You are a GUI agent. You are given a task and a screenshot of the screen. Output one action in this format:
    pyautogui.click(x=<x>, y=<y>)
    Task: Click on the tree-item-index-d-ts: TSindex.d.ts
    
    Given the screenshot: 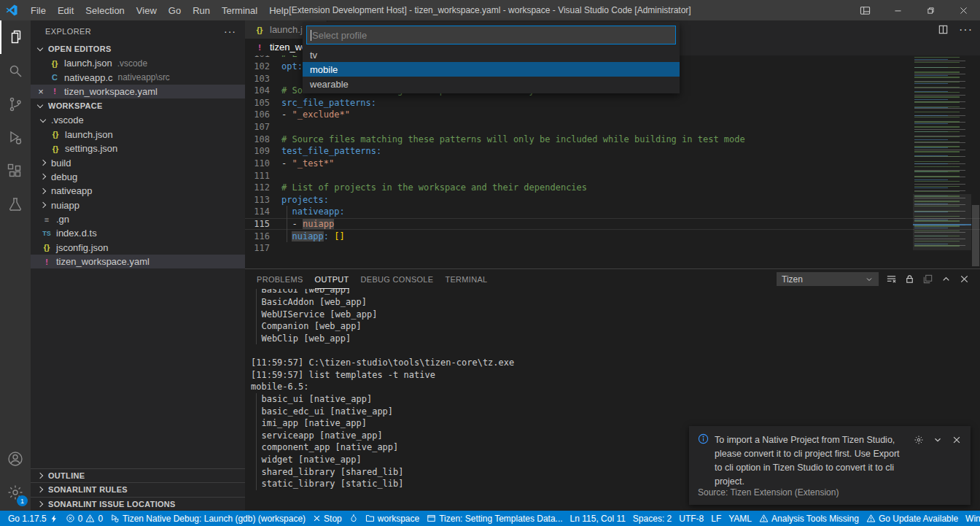 What is the action you would take?
    pyautogui.click(x=138, y=233)
    